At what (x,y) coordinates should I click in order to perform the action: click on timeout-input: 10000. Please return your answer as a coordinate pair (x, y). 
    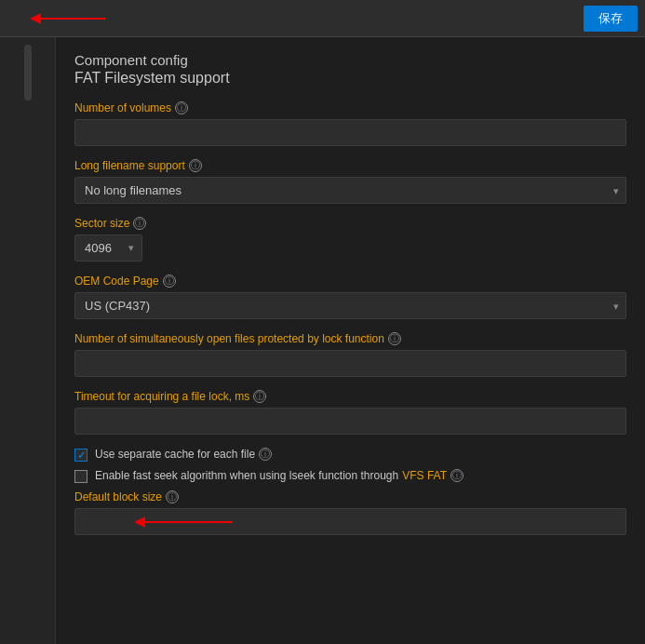
    Looking at the image, I should click on (350, 421).